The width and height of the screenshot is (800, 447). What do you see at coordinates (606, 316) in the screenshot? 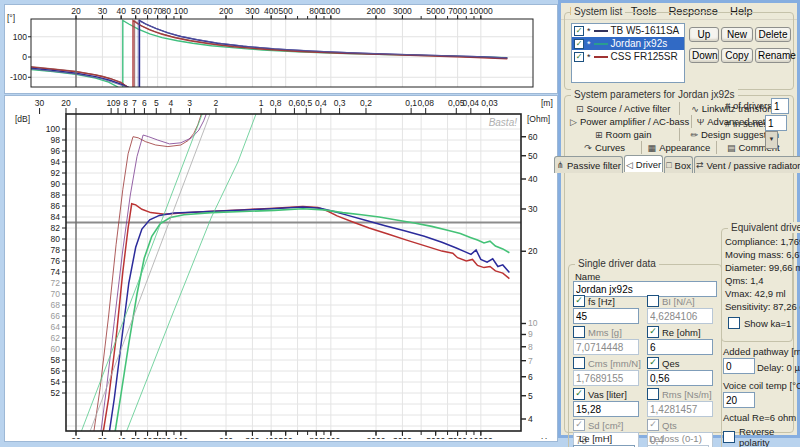
I see `fs-hz-input` at bounding box center [606, 316].